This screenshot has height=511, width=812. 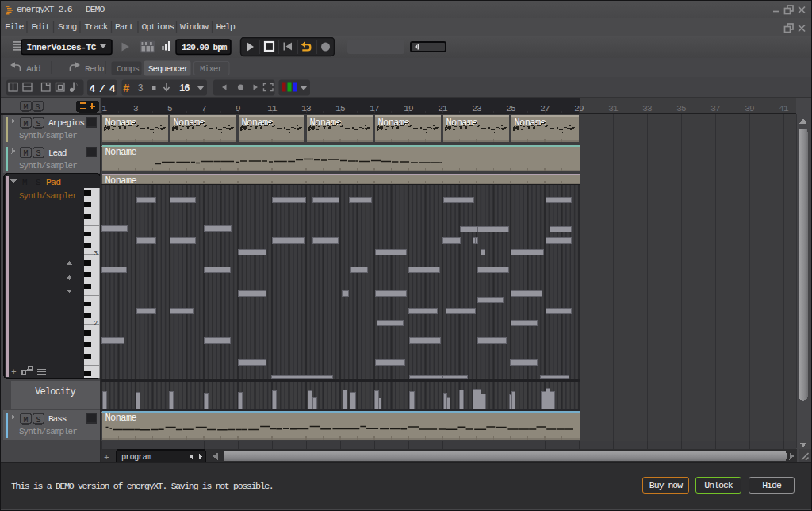 What do you see at coordinates (67, 123) in the screenshot?
I see `svg-text: Arpegios` at bounding box center [67, 123].